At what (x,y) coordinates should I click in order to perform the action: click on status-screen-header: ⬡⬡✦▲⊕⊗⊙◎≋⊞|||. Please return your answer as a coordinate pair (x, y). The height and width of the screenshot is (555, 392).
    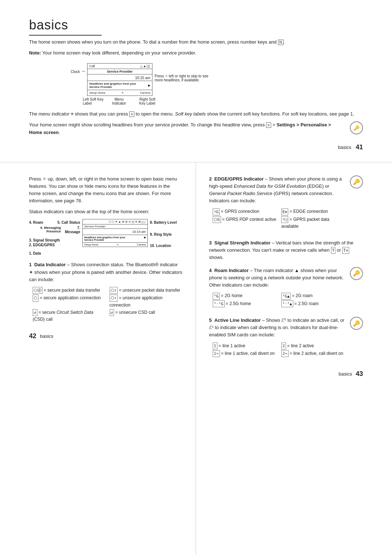
    Looking at the image, I should click on (115, 222).